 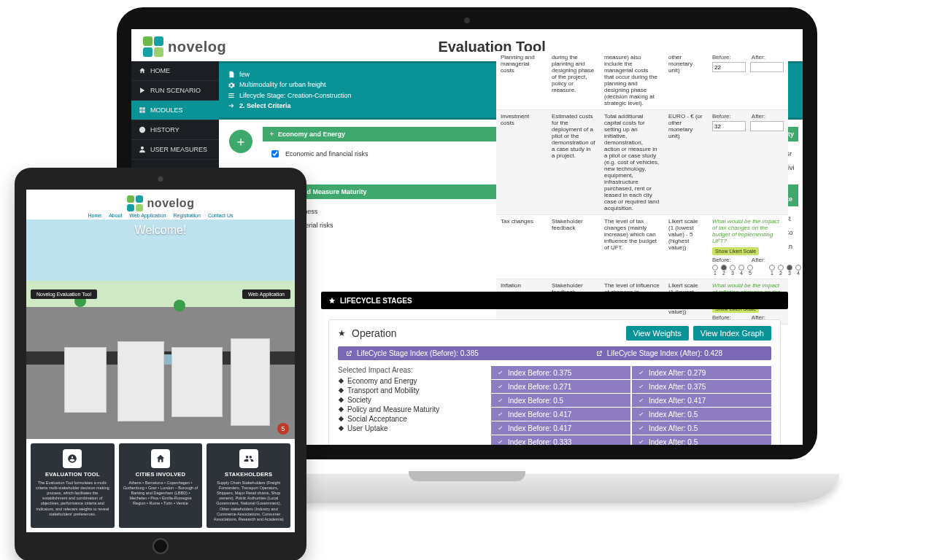 I want to click on home-button, so click(x=161, y=546).